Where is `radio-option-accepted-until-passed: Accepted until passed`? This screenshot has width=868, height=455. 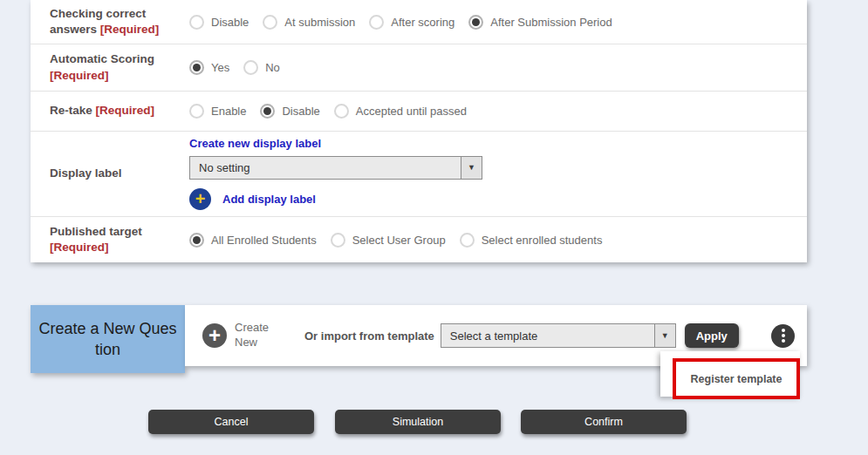
radio-option-accepted-until-passed: Accepted until passed is located at coordinates (400, 112).